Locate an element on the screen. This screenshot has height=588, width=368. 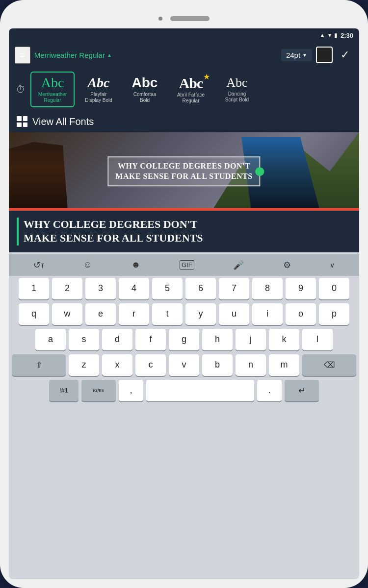
image-text-overlay: WHY COLLEGE DEGREES DON'T MAKE SENSE FOR… is located at coordinates (184, 172).